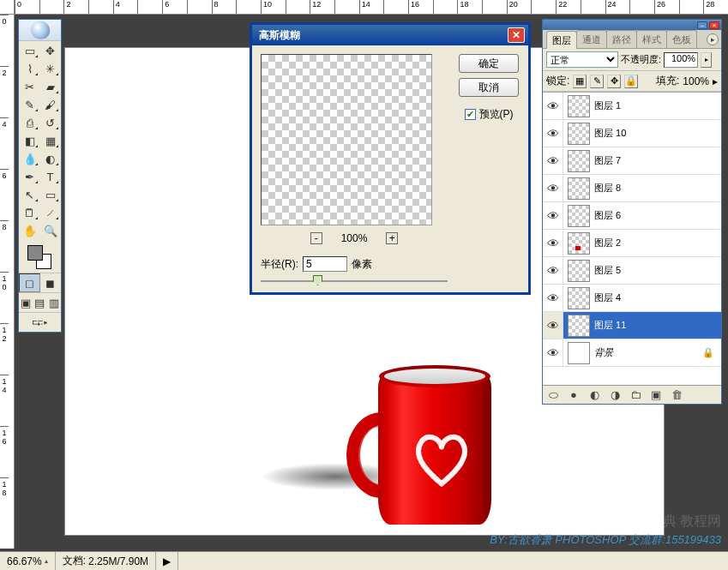  I want to click on fill-value: 100%, so click(696, 81).